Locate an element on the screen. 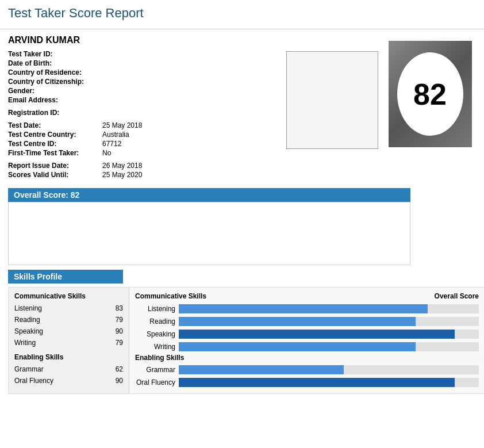  chart-header: Communicative Skills Overall Score is located at coordinates (307, 296).